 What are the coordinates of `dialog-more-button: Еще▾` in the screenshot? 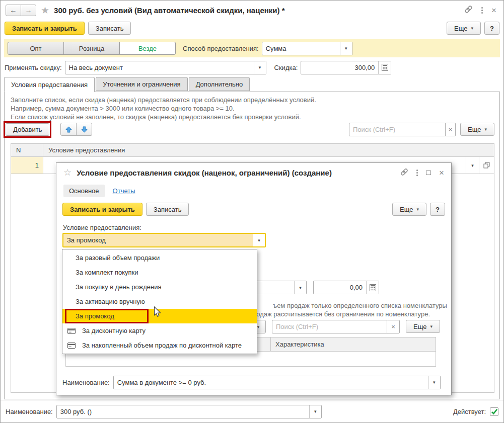 It's located at (409, 209).